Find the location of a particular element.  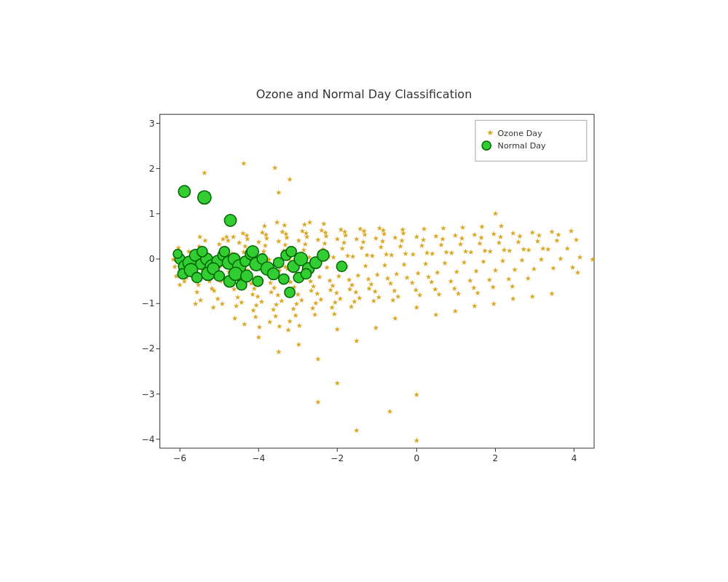

svg-text: −4 is located at coordinates (258, 458).